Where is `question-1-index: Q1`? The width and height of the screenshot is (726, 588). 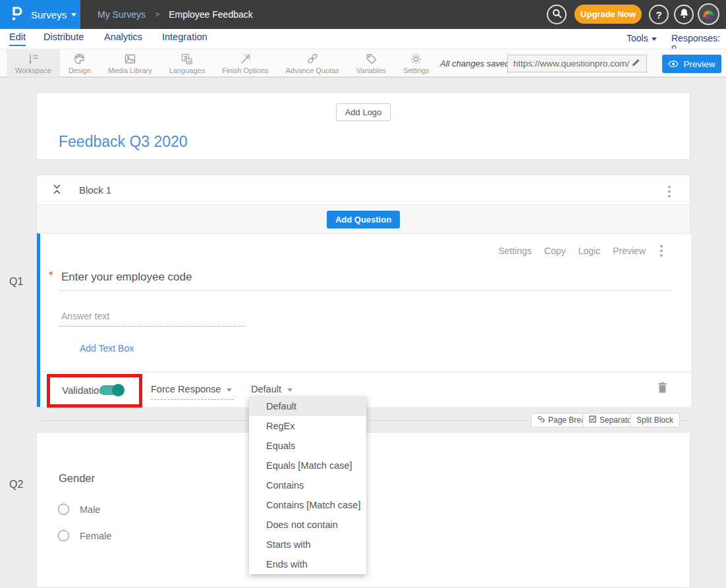
question-1-index: Q1 is located at coordinates (16, 282).